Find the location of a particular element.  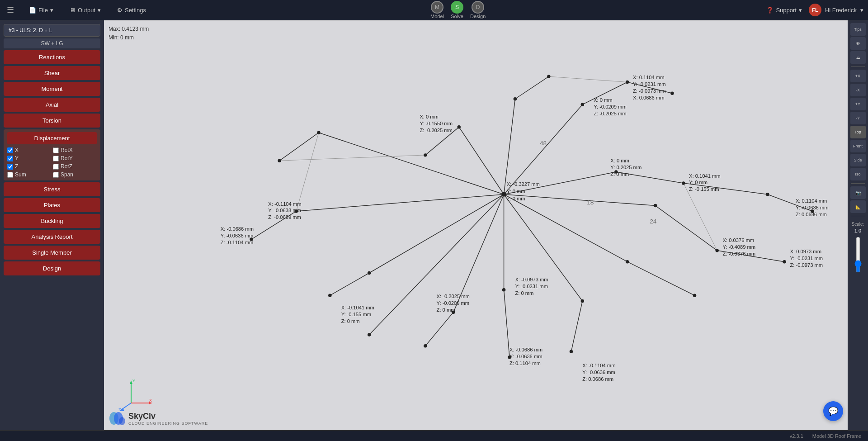

design-mode-icon: D is located at coordinates (478, 7).